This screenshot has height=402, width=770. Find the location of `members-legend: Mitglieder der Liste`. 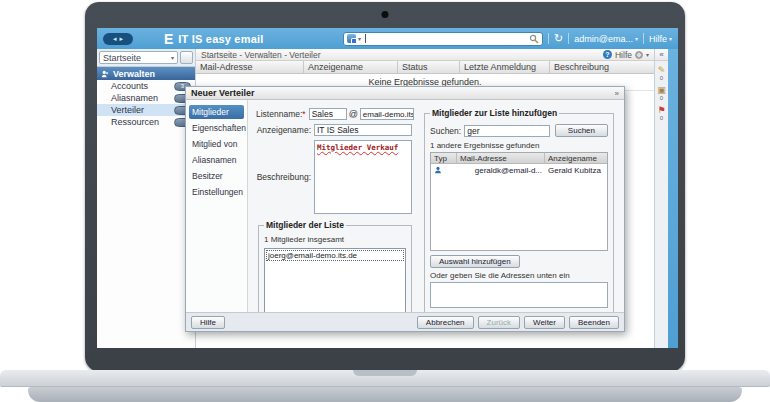

members-legend: Mitglieder der Liste is located at coordinates (305, 225).